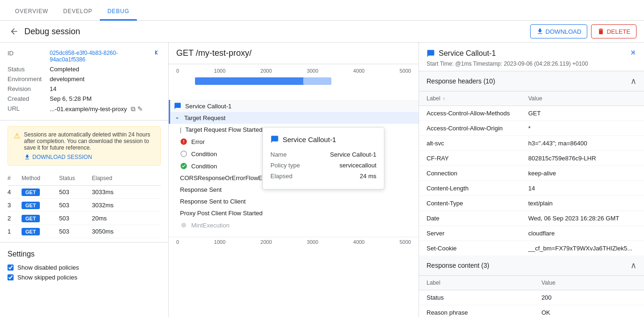  Describe the element at coordinates (323, 155) in the screenshot. I see `popup-row: Name Service Callout-1` at that location.